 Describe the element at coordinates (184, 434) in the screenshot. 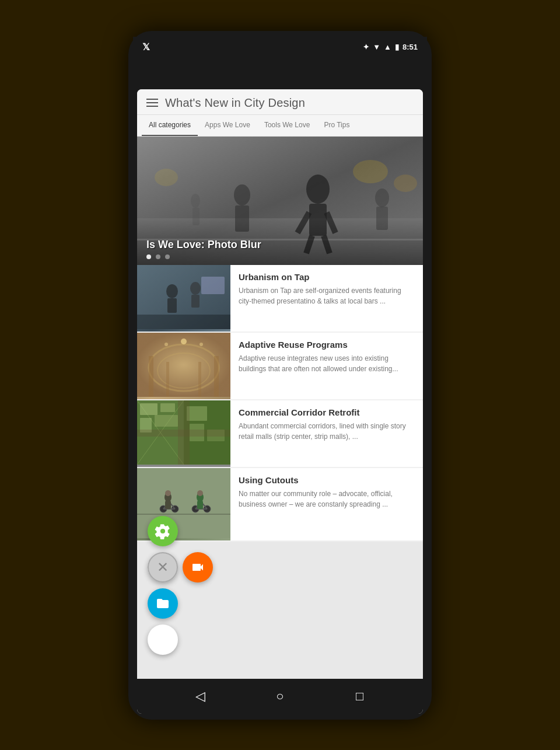

I see `article-thumb-commercial` at that location.